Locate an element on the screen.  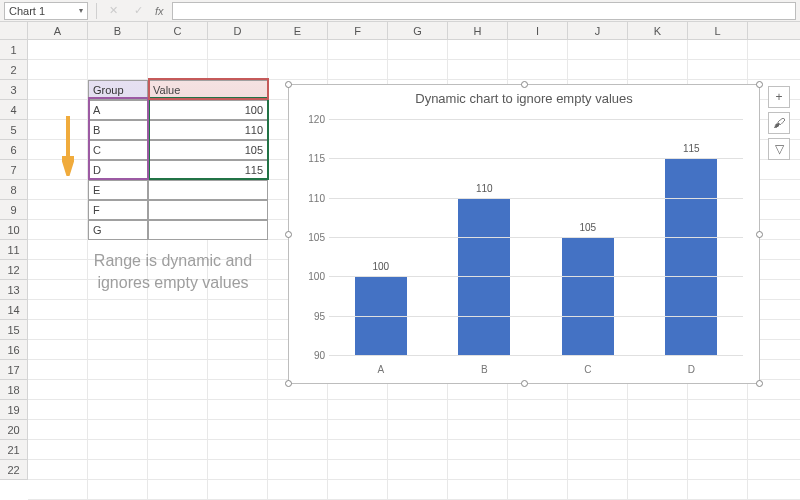
cell-group: F is located at coordinates (118, 210).